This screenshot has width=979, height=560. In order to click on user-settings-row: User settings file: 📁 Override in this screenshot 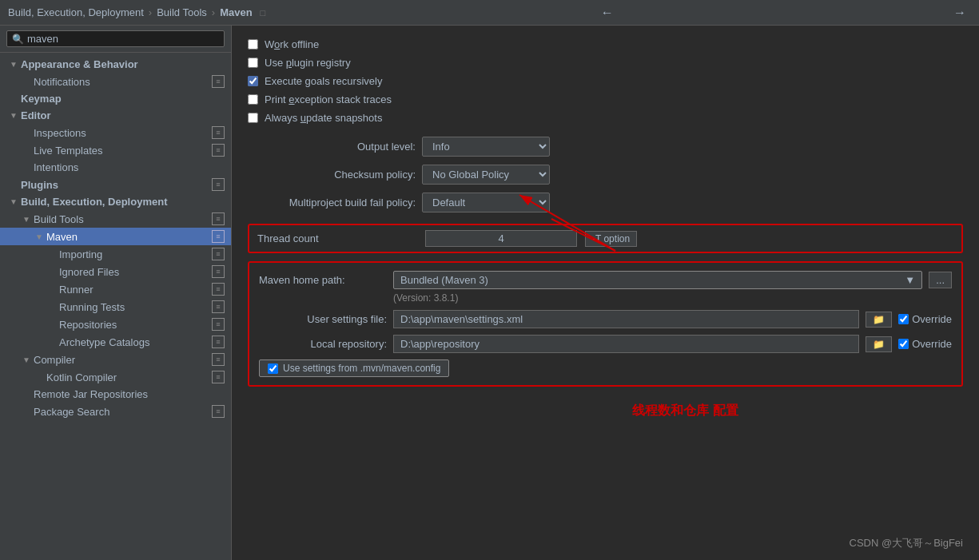, I will do `click(606, 320)`.